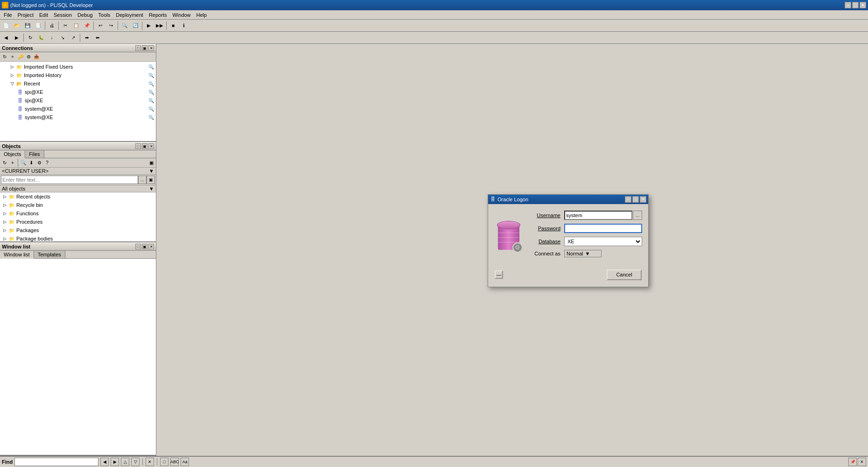  What do you see at coordinates (30, 38) in the screenshot?
I see `refresh-btn: ↻` at bounding box center [30, 38].